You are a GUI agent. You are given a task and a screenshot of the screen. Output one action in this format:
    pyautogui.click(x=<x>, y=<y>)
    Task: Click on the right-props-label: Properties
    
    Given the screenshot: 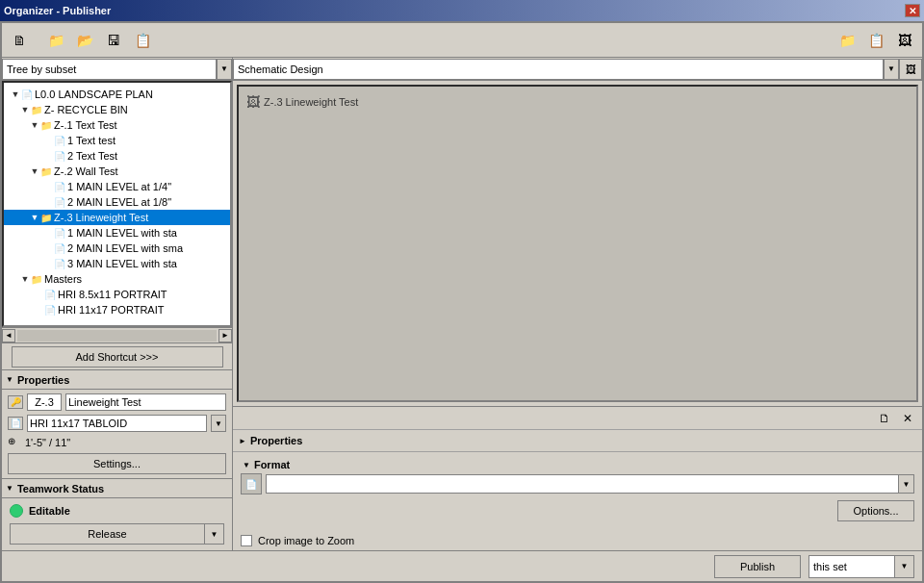 What is the action you would take?
    pyautogui.click(x=276, y=441)
    